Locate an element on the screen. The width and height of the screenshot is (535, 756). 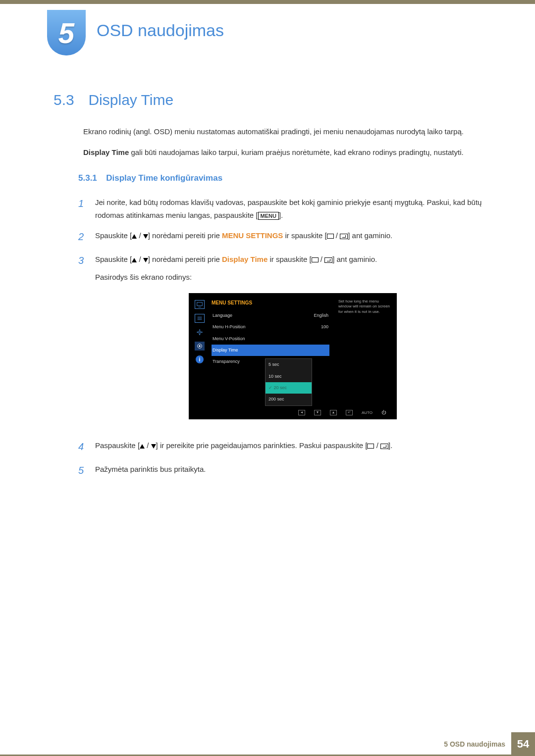
osd-row-label: Menu V-Position is located at coordinates (229, 339).